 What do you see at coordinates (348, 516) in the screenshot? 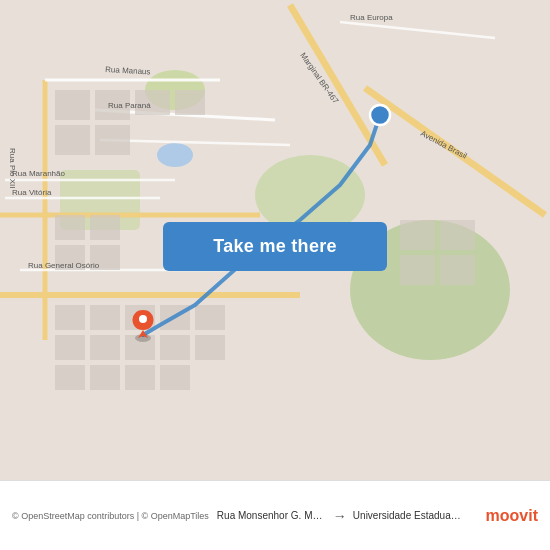
I see `route-info: Rua Monsenhor G. Mar... → Universidade E…` at bounding box center [348, 516].